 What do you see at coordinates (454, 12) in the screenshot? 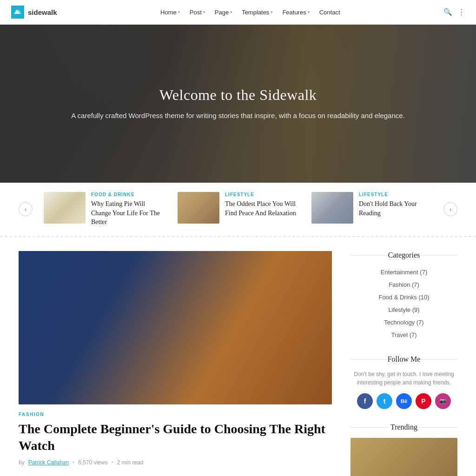
I see `nav-action-icons: 🔍 ⋮` at bounding box center [454, 12].